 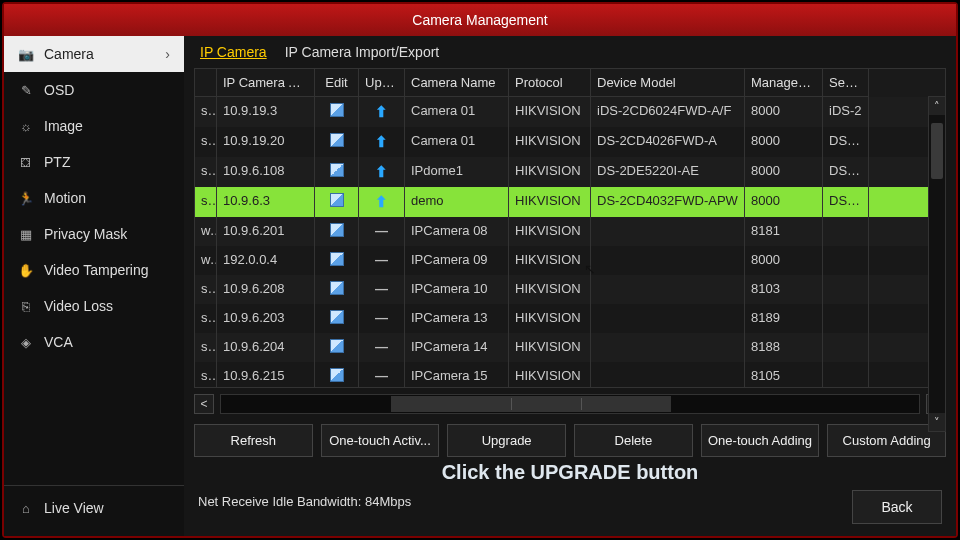 I want to click on sidebar-icon: ◈, so click(x=26, y=342).